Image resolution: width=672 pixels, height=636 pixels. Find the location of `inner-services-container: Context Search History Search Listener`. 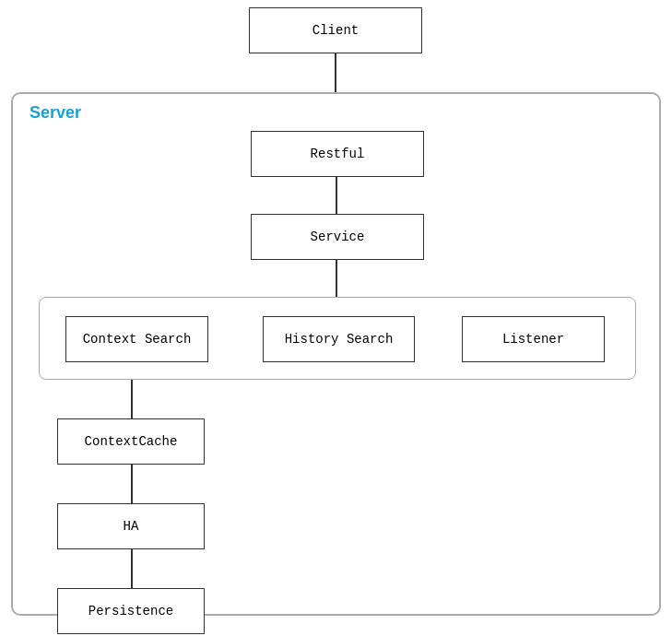

inner-services-container: Context Search History Search Listener is located at coordinates (337, 338).